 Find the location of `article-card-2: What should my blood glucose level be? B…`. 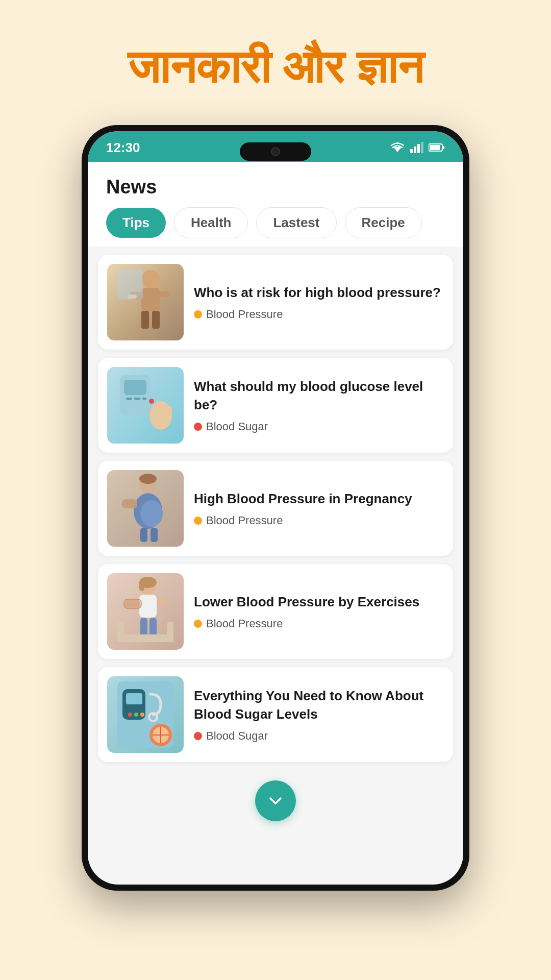

article-card-2: What should my blood glucose level be? B… is located at coordinates (276, 405).